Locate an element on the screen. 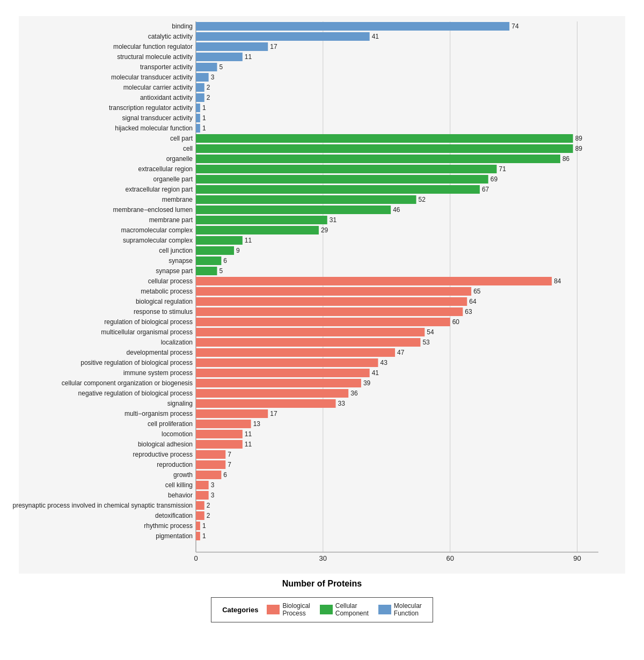 The height and width of the screenshot is (660, 644). svg-text: localization is located at coordinates (177, 342).